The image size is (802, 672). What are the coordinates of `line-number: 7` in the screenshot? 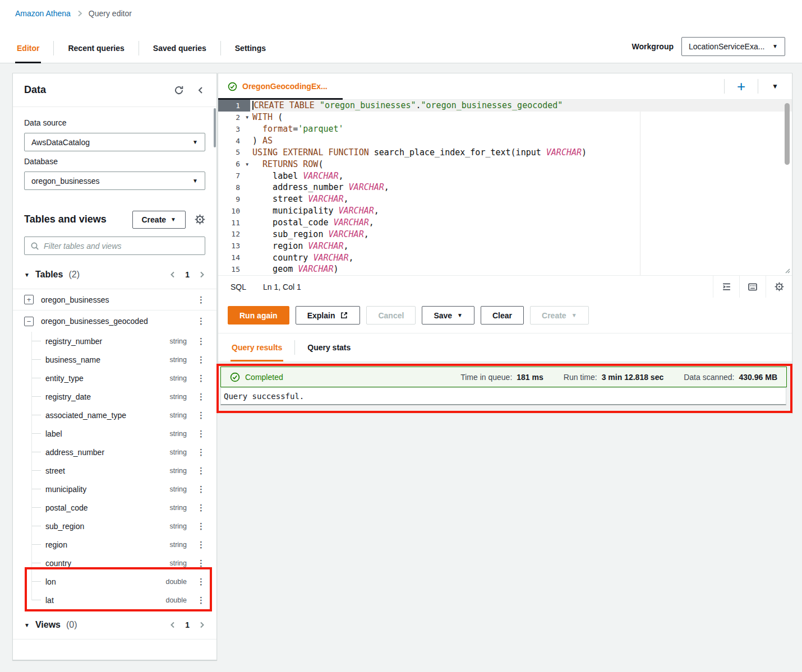 It's located at (234, 176).